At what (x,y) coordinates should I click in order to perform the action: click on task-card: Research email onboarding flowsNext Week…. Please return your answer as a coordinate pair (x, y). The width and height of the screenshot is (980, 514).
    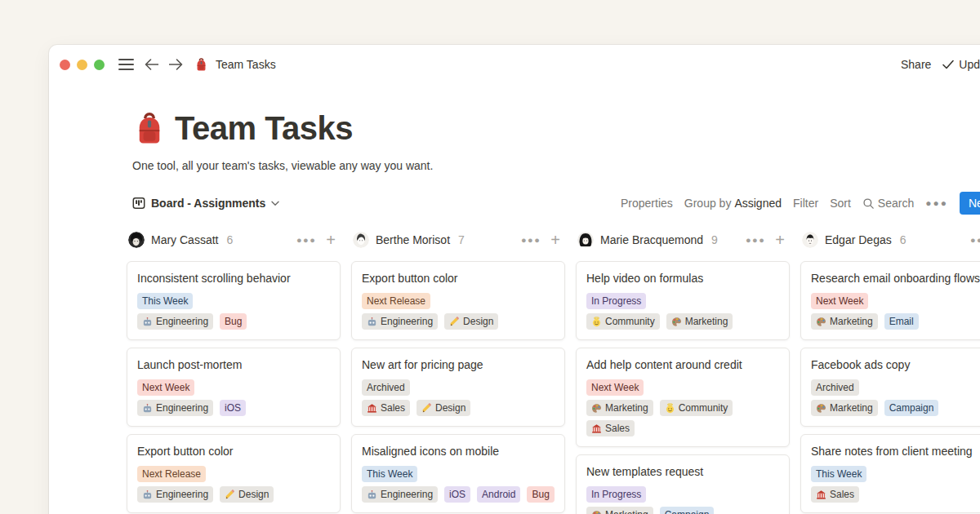
    Looking at the image, I should click on (890, 300).